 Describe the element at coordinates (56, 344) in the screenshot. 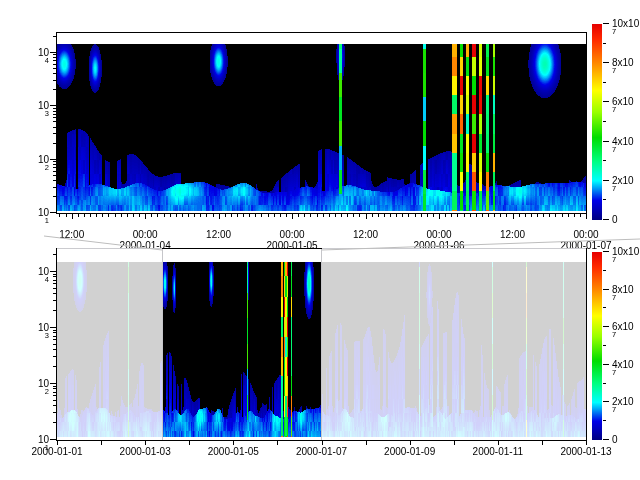

I see `context-frame-left` at that location.